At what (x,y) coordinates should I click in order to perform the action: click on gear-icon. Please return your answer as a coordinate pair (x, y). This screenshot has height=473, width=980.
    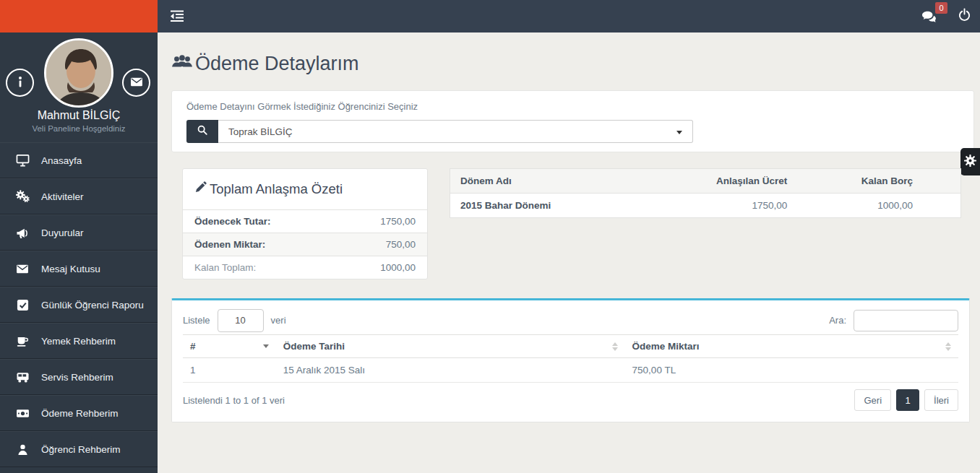
    Looking at the image, I should click on (970, 162).